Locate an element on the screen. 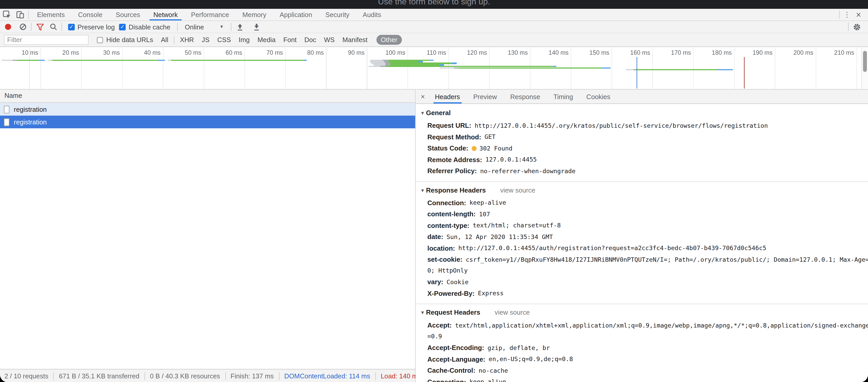 This screenshot has width=868, height=382. document-icon is located at coordinates (7, 122).